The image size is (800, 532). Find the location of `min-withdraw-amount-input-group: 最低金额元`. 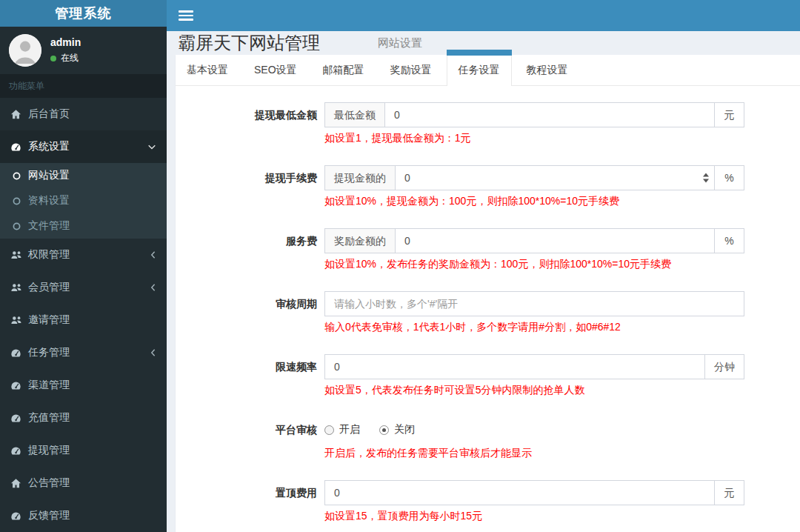

min-withdraw-amount-input-group: 最低金额元 is located at coordinates (535, 115).